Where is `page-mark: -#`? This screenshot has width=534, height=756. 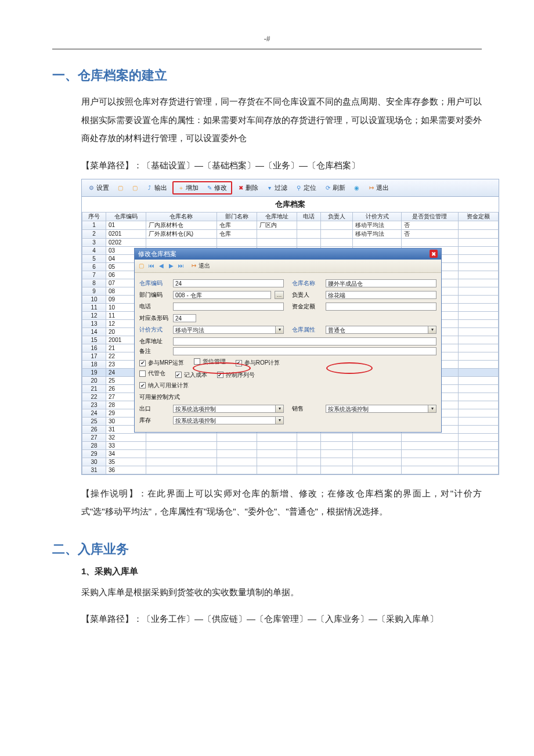 page-mark: -# is located at coordinates (267, 39).